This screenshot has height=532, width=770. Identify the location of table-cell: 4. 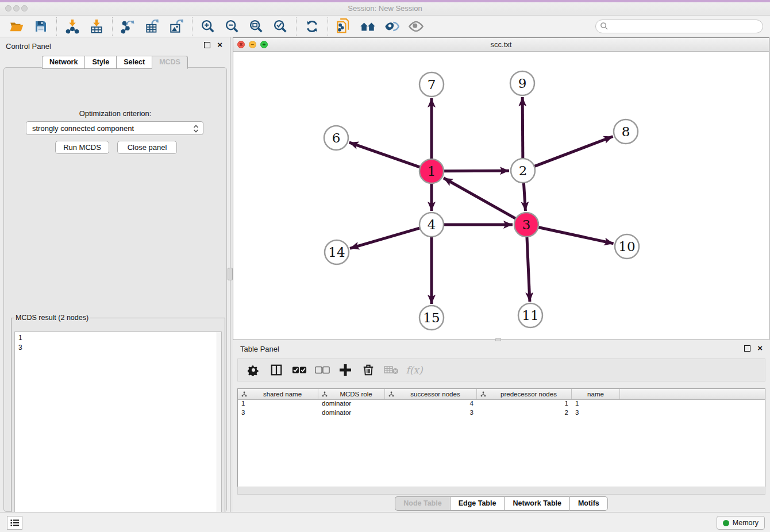
(431, 404).